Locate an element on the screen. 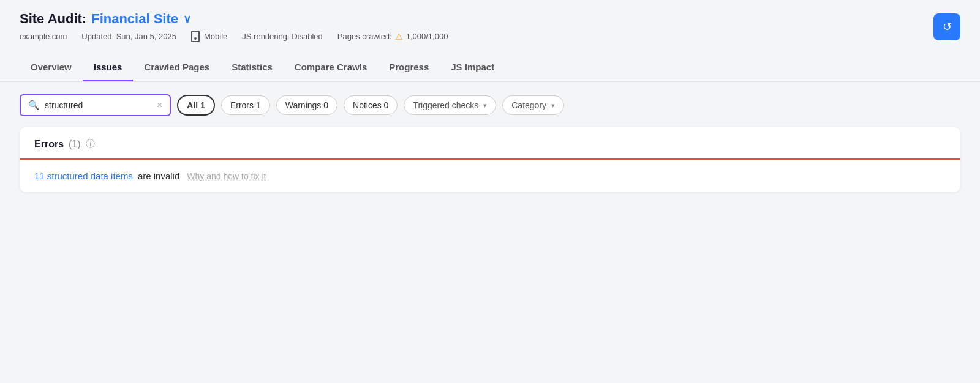  site-audit-title: Site Audit: Financial Site ∨ is located at coordinates (234, 19).